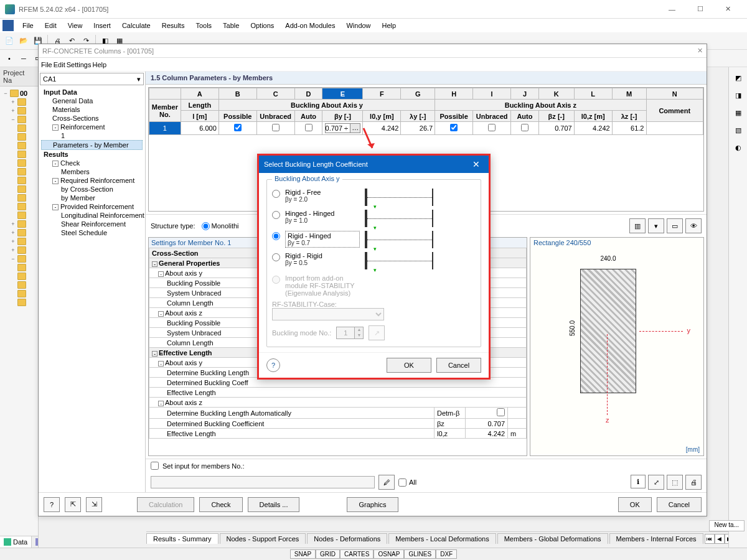  What do you see at coordinates (173, 26) in the screenshot?
I see `menu-results: Results` at bounding box center [173, 26].